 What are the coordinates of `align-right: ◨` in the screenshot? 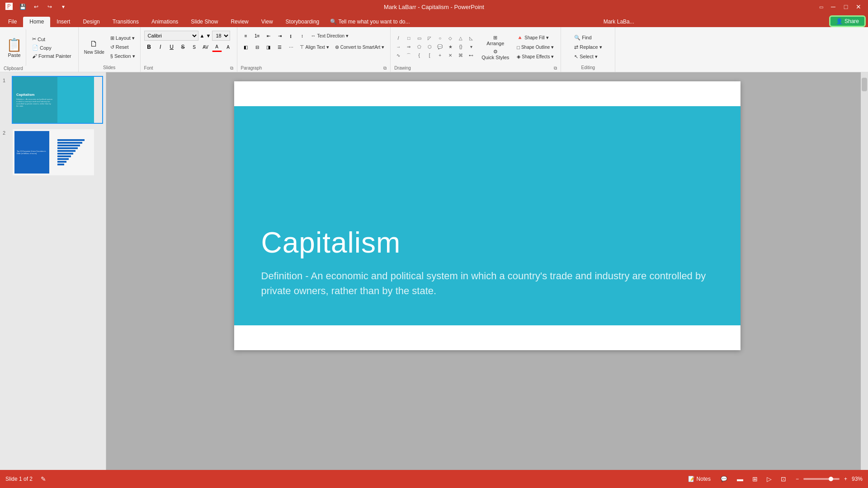 It's located at (269, 47).